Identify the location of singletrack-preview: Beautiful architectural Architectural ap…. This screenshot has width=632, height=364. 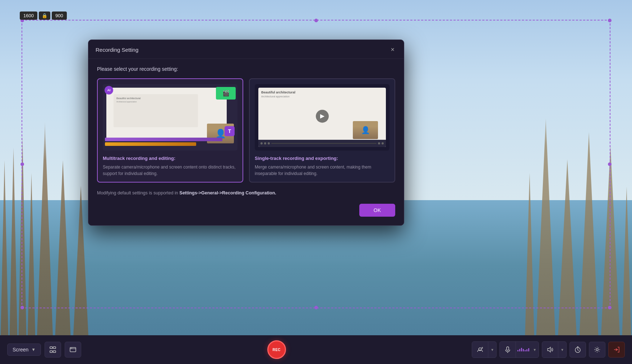
(322, 117).